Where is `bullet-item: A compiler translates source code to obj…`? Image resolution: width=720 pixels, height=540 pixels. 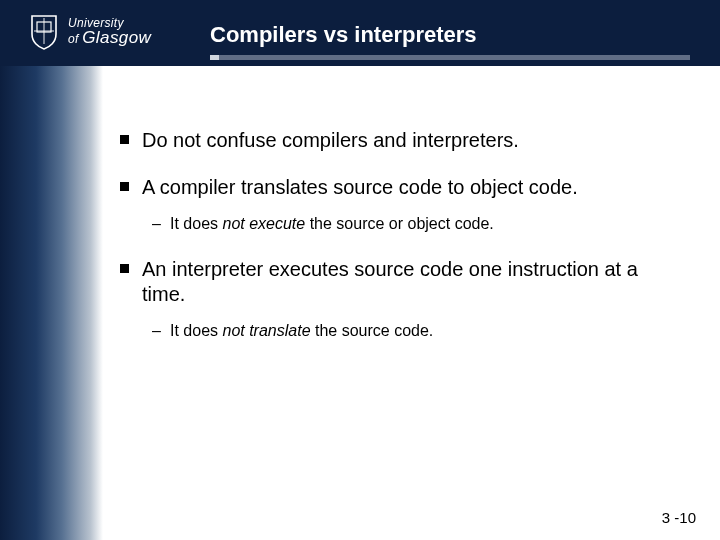
bullet-item: A compiler translates source code to obj… is located at coordinates (411, 205).